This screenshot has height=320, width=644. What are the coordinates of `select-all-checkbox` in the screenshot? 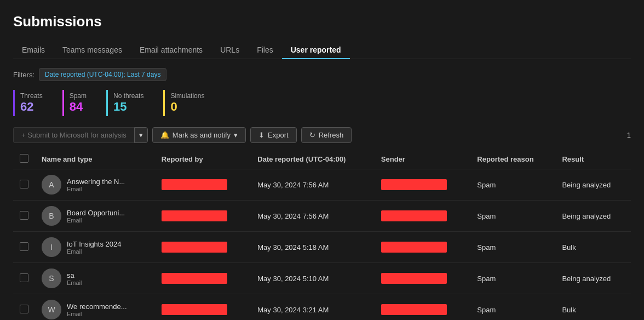 It's located at (24, 158).